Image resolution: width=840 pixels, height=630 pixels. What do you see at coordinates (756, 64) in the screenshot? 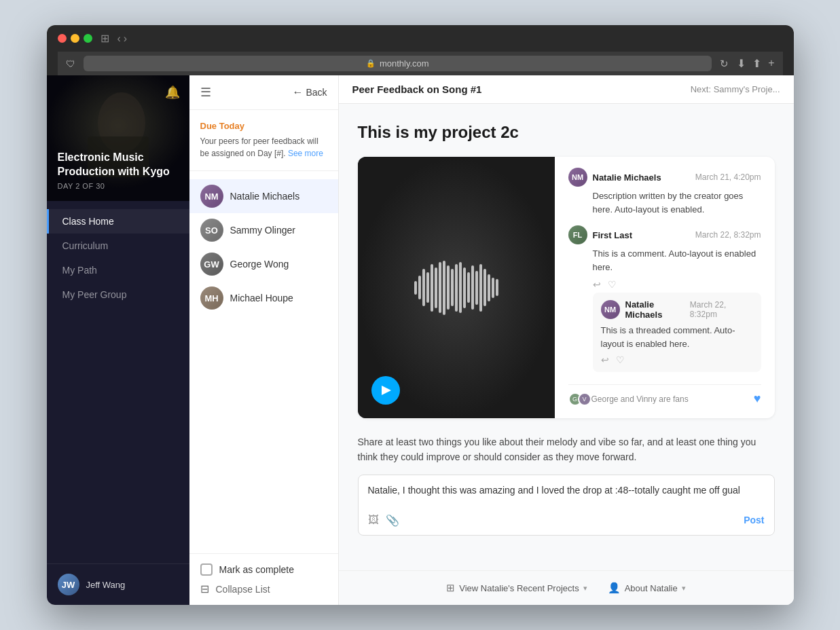
I see `share-icon: ⬆` at bounding box center [756, 64].